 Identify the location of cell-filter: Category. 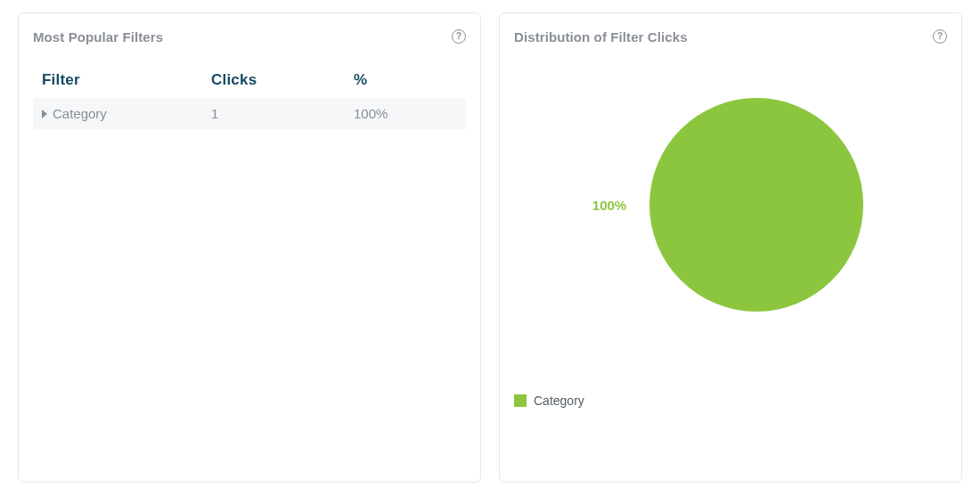
(127, 114).